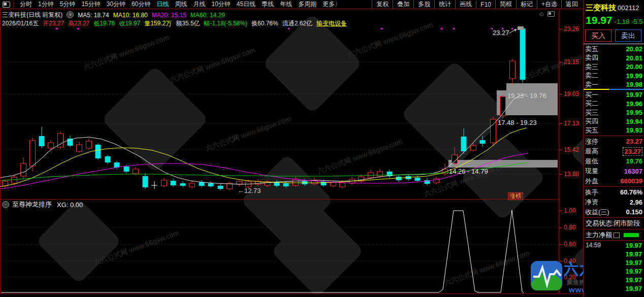 This screenshot has width=644, height=297. I want to click on period-tab-10分钟: 10分钟, so click(220, 4).